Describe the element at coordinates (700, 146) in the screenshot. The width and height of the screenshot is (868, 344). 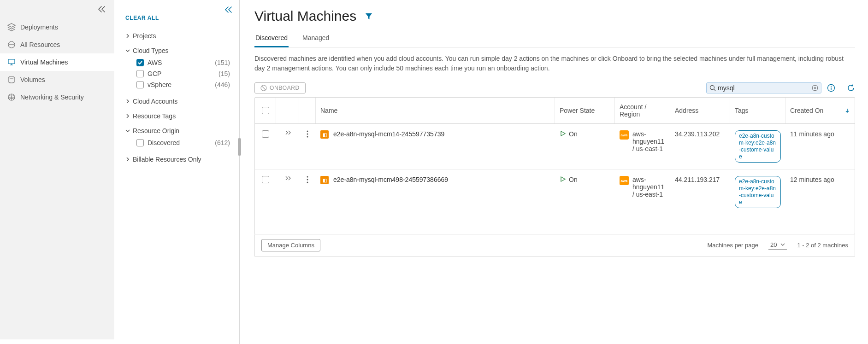
I see `ip-address: 34.239.113.202` at that location.